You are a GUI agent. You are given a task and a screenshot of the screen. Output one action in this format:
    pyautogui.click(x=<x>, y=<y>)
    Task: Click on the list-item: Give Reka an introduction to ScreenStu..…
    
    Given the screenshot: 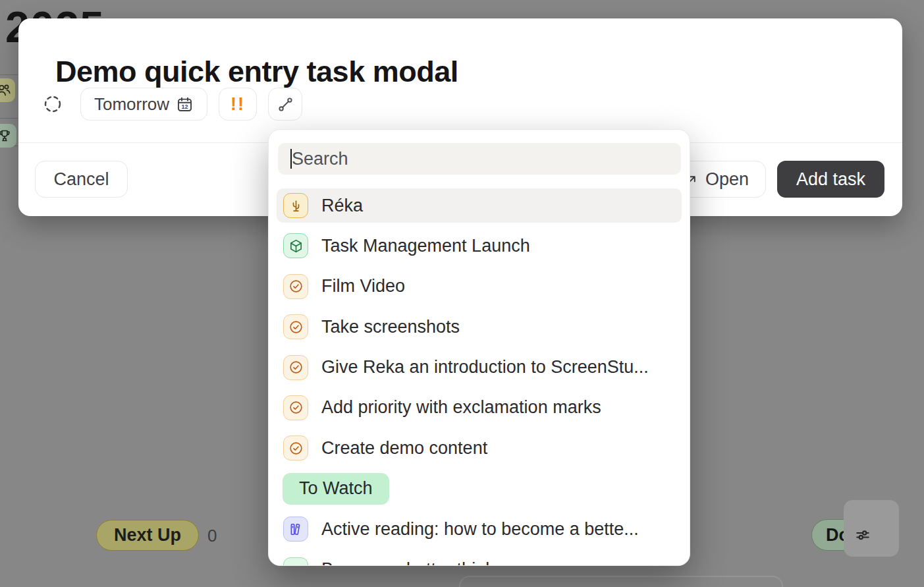 What is the action you would take?
    pyautogui.click(x=479, y=368)
    